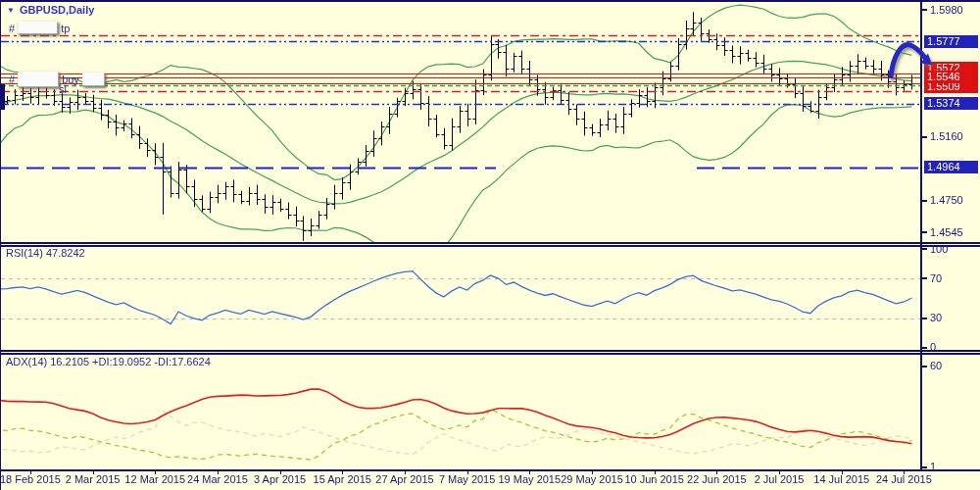 The width and height of the screenshot is (980, 490). I want to click on price-tick-label: 30, so click(936, 318).